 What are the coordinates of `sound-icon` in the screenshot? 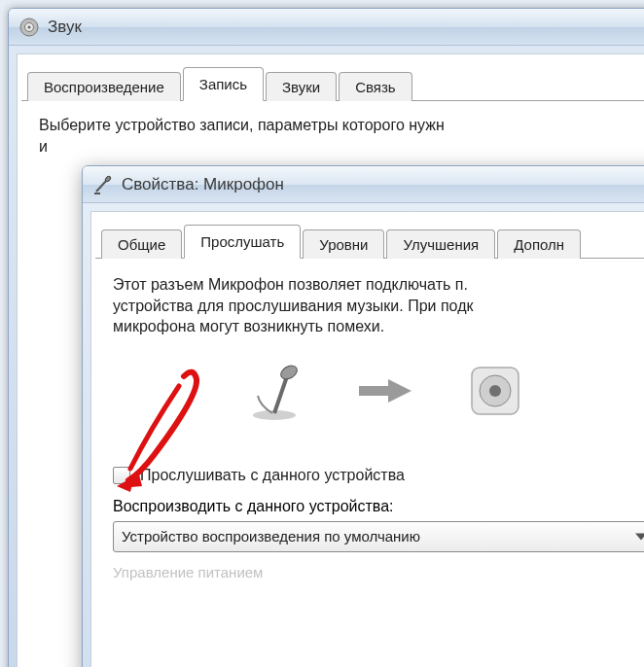 It's located at (29, 27).